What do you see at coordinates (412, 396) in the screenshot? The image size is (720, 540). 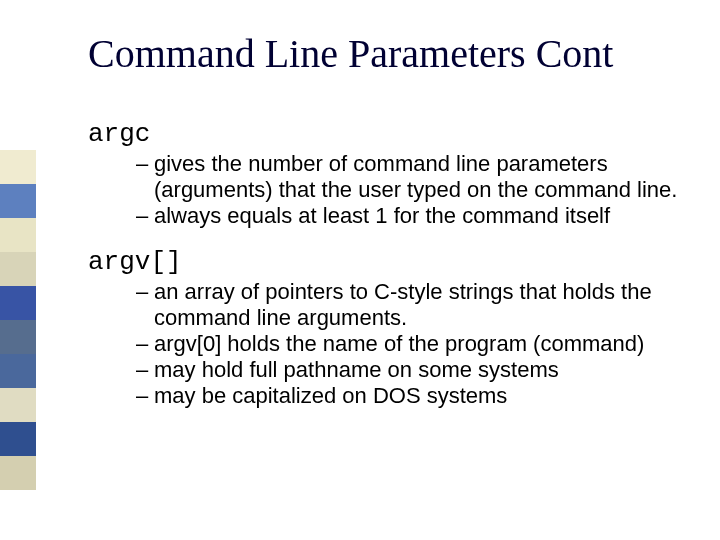 I see `bullet-item: may be capitalized on DOS systems` at bounding box center [412, 396].